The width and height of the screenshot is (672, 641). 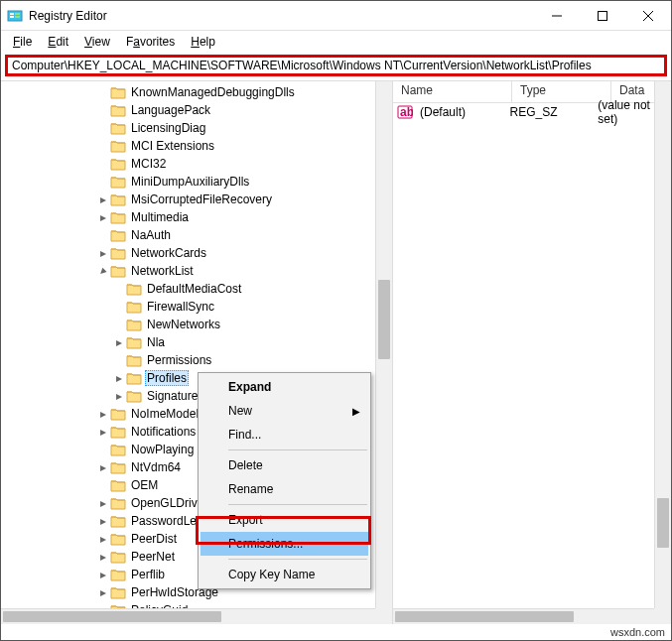 What do you see at coordinates (197, 164) in the screenshot?
I see `tree-node-mci32: MCI32` at bounding box center [197, 164].